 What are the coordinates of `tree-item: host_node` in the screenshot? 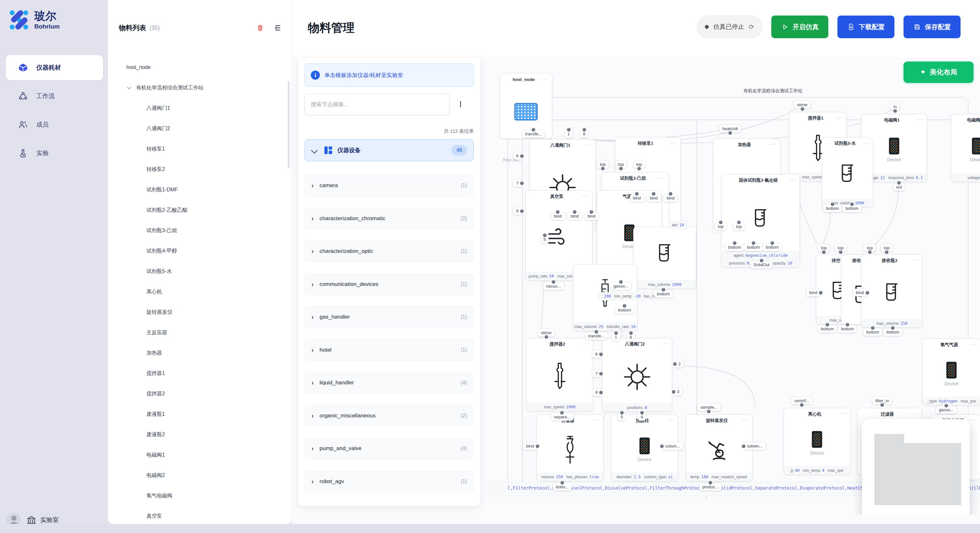 It's located at (199, 67).